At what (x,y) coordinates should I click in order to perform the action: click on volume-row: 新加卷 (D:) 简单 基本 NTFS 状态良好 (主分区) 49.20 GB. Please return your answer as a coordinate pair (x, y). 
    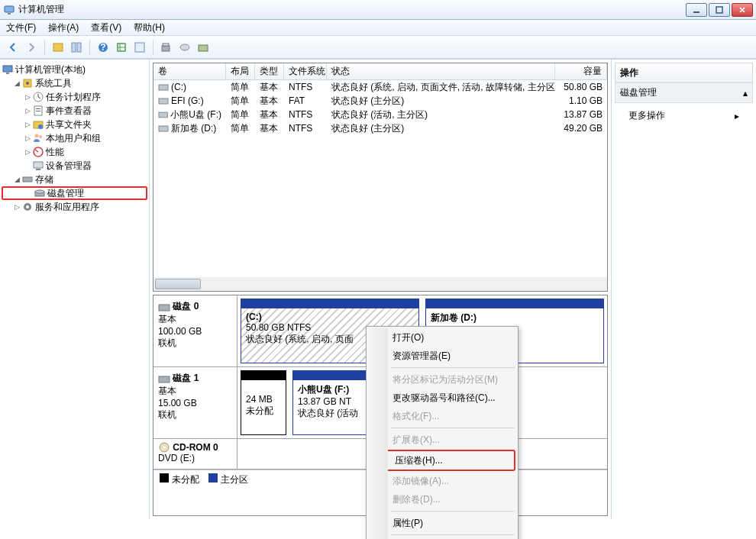
    Looking at the image, I should click on (380, 128).